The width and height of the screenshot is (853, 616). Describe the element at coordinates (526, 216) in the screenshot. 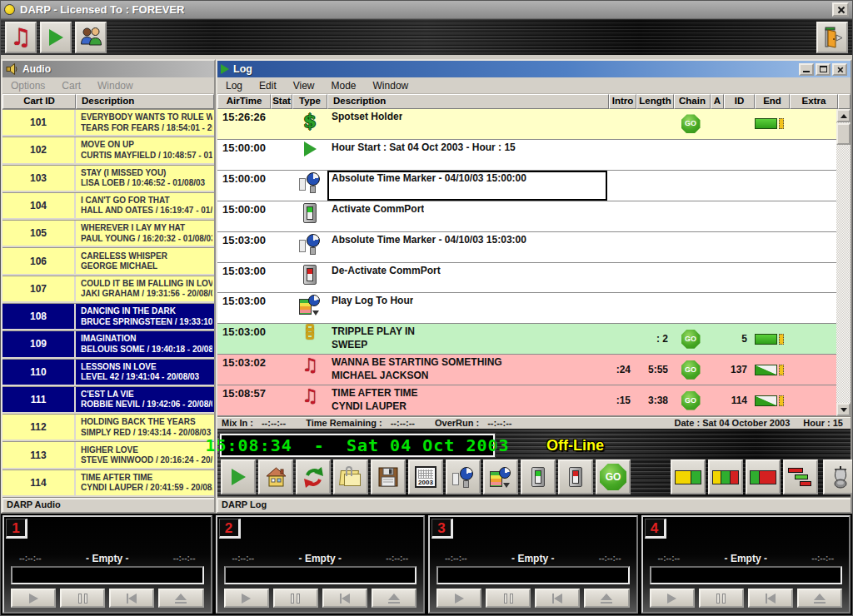

I see `log-row: 15:00:00Activate CommPort` at that location.